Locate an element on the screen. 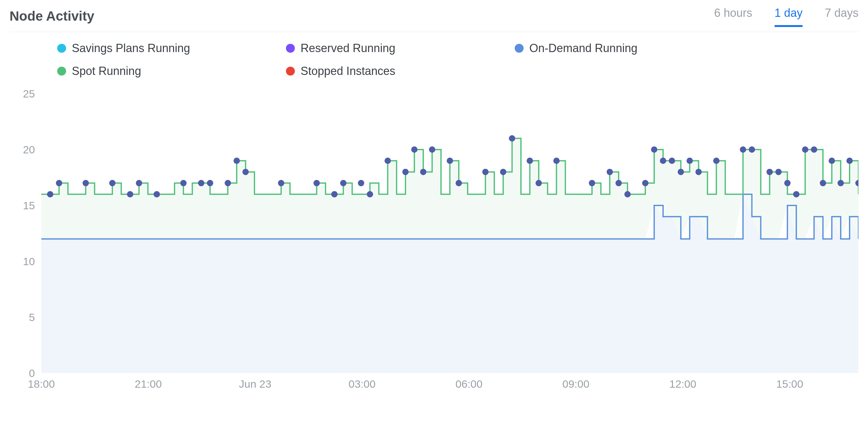 Image resolution: width=868 pixels, height=442 pixels. legend-item-spot-running: Spot Running is located at coordinates (172, 71).